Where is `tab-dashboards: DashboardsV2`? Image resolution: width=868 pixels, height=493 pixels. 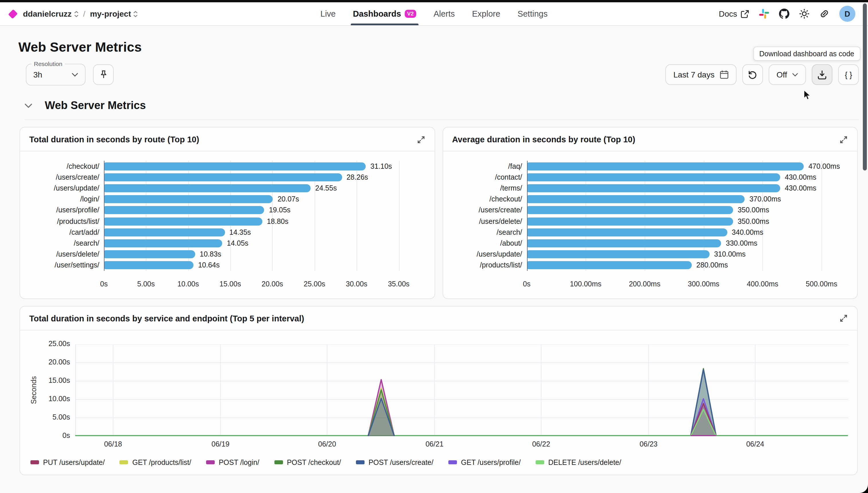 tab-dashboards: DashboardsV2 is located at coordinates (385, 14).